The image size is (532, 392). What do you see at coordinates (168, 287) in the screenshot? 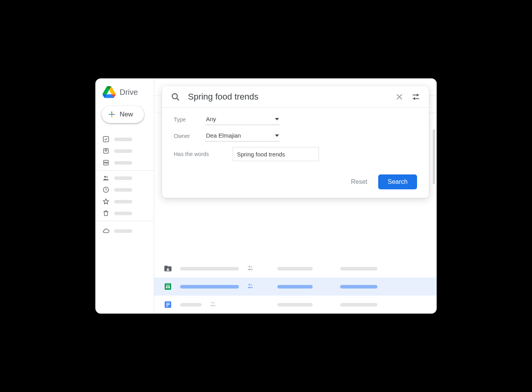
I see `sheets-icon` at bounding box center [168, 287].